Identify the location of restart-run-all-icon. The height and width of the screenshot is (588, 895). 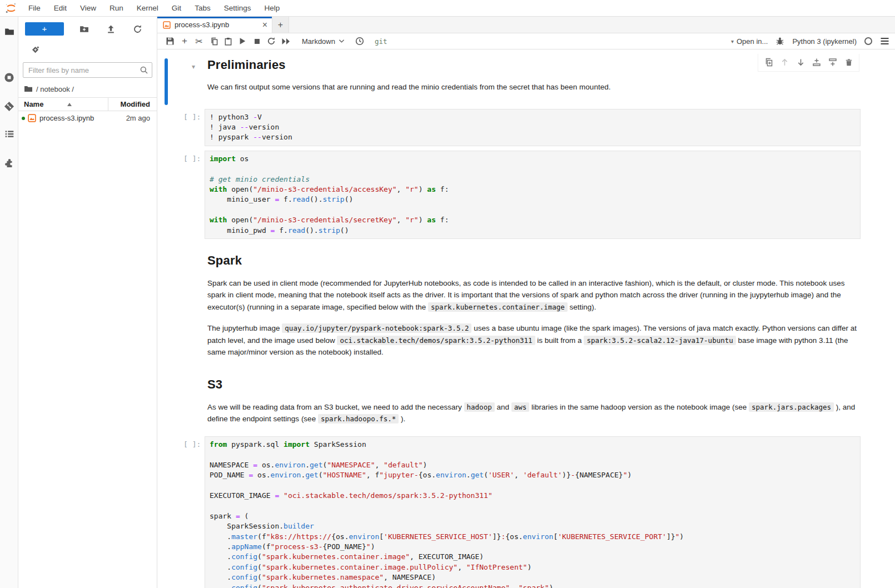
(286, 41).